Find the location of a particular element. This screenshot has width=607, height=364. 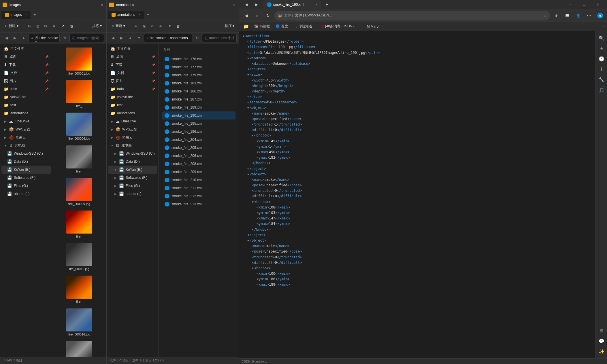

file-fire000001: fire_000001.jpg is located at coordinates (79, 62).